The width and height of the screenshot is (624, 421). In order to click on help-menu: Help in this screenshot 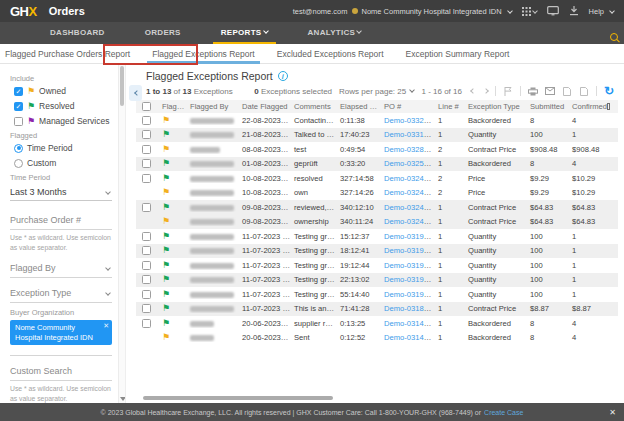, I will do `click(602, 12)`.